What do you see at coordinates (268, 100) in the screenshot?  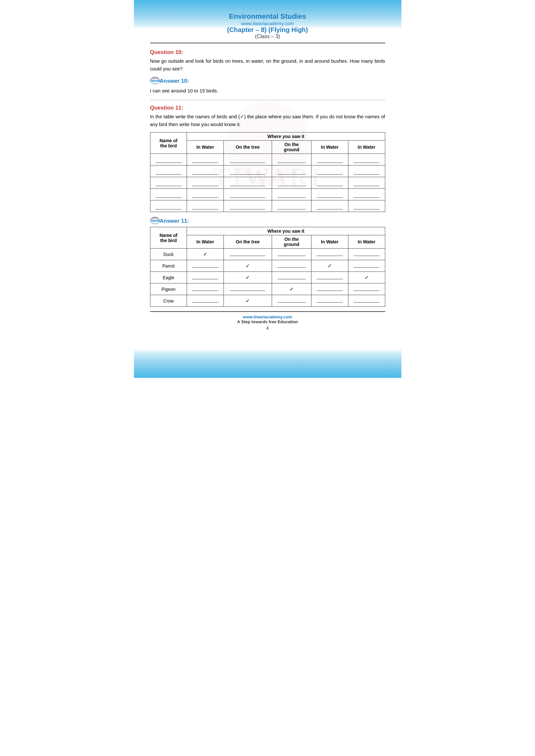 I see `divider1` at bounding box center [268, 100].